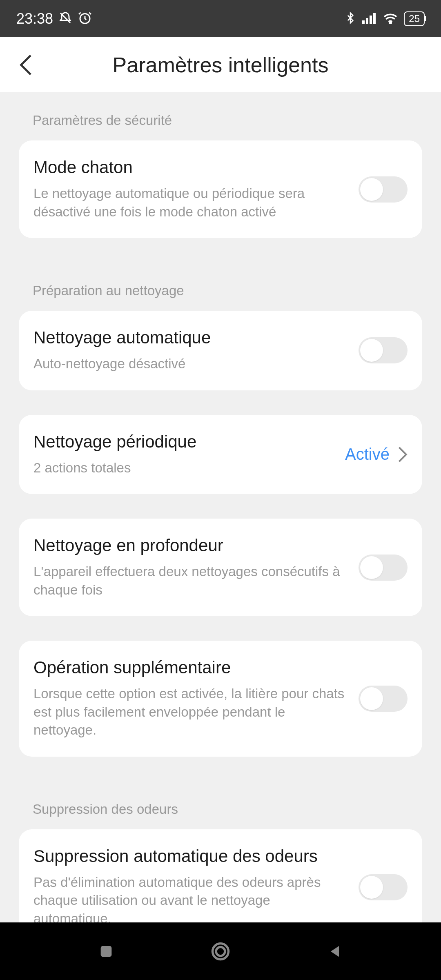  Describe the element at coordinates (27, 65) in the screenshot. I see `chevron-left-icon` at that location.